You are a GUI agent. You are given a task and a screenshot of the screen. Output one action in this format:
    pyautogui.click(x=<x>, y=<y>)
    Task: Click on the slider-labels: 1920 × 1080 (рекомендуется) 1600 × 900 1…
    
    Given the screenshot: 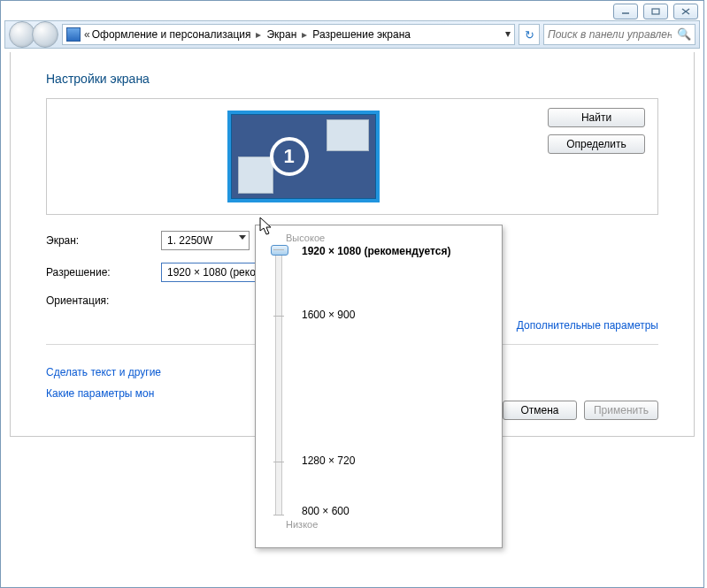 What is the action you would take?
    pyautogui.click(x=392, y=381)
    